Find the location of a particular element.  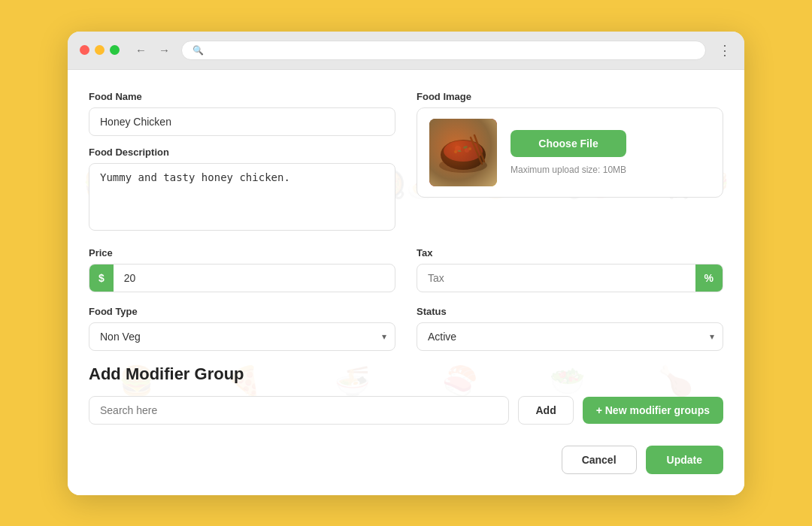

new-modifier-groups-button: + New modifier groups is located at coordinates (653, 410).